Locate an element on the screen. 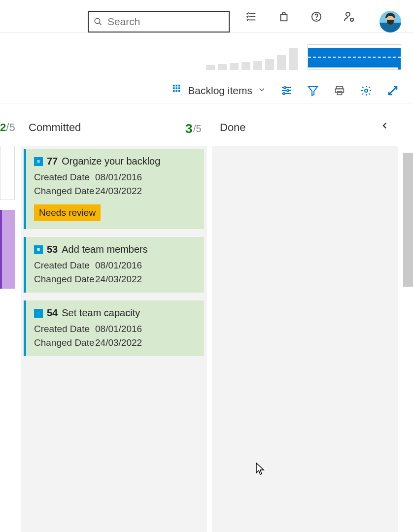  committed-column-header: Committed 3 /5 is located at coordinates (55, 128).